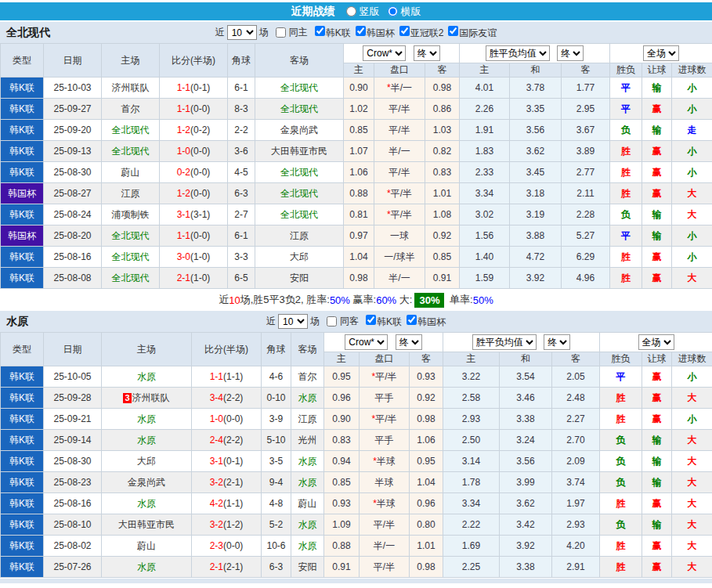 This screenshot has width=712, height=588. Describe the element at coordinates (73, 525) in the screenshot. I see `date-cell: 25-08-10` at that location.